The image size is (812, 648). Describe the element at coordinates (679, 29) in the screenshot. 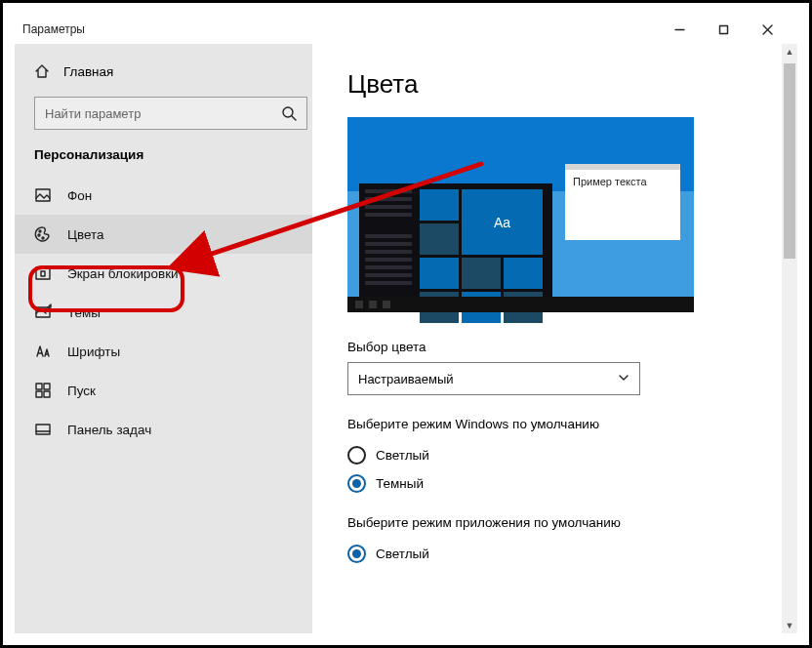

I see `minimize-button` at that location.